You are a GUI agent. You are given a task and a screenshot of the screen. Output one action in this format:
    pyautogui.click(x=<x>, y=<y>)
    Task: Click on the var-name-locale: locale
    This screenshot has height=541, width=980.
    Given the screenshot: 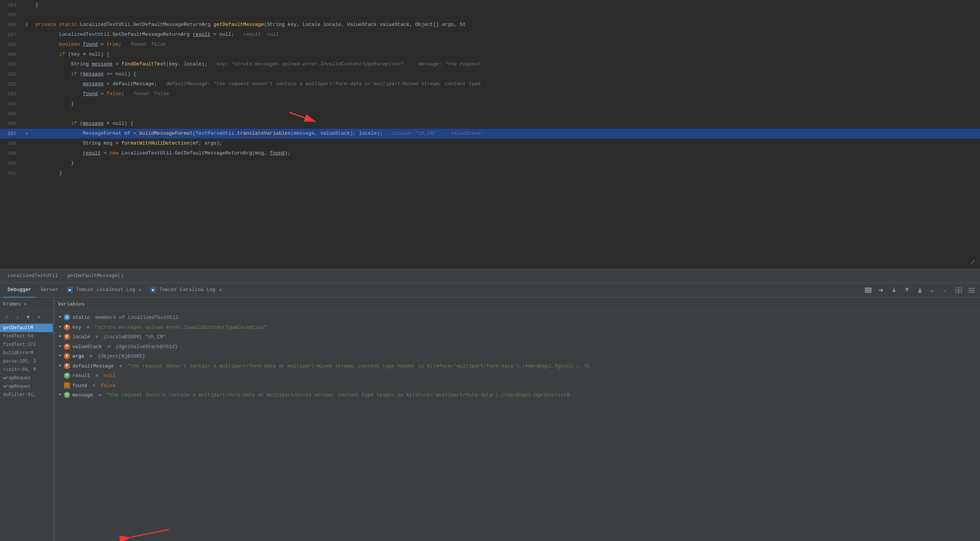 What is the action you would take?
    pyautogui.click(x=81, y=337)
    